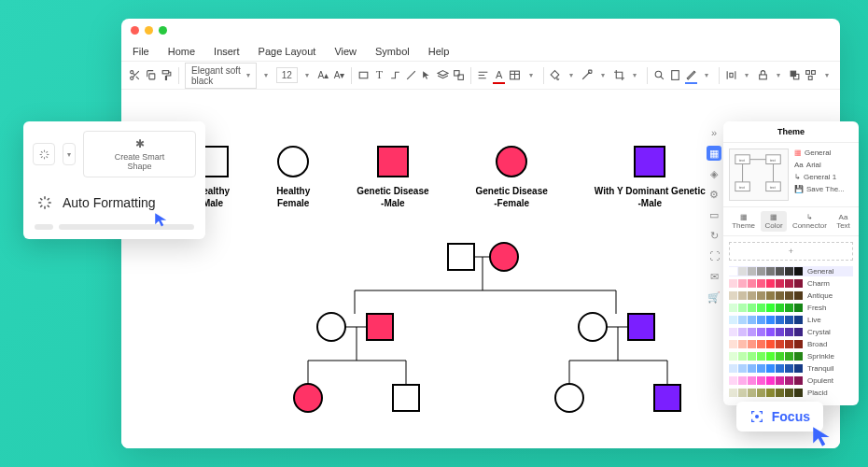  I want to click on text-tool-icon: T, so click(379, 76).